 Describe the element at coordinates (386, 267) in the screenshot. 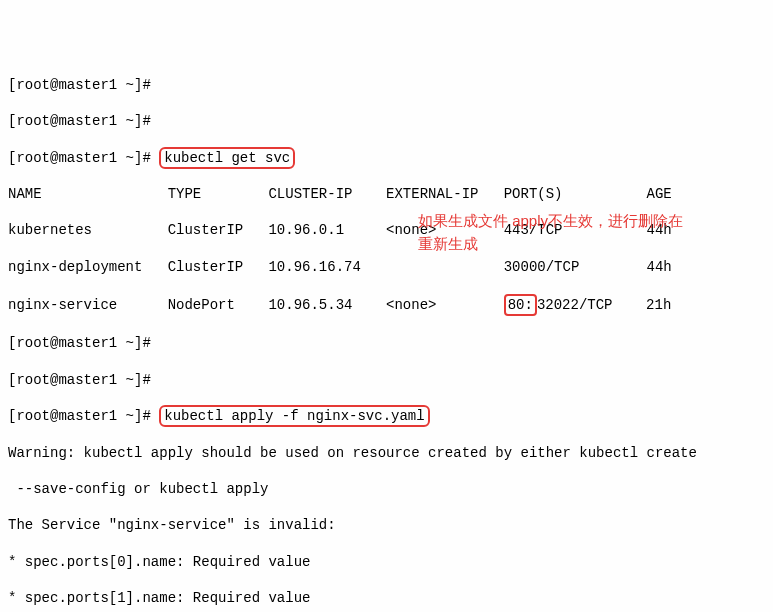

I see `table-row: nginx-deployment ClusterIP 10.96.16.74 3…` at that location.